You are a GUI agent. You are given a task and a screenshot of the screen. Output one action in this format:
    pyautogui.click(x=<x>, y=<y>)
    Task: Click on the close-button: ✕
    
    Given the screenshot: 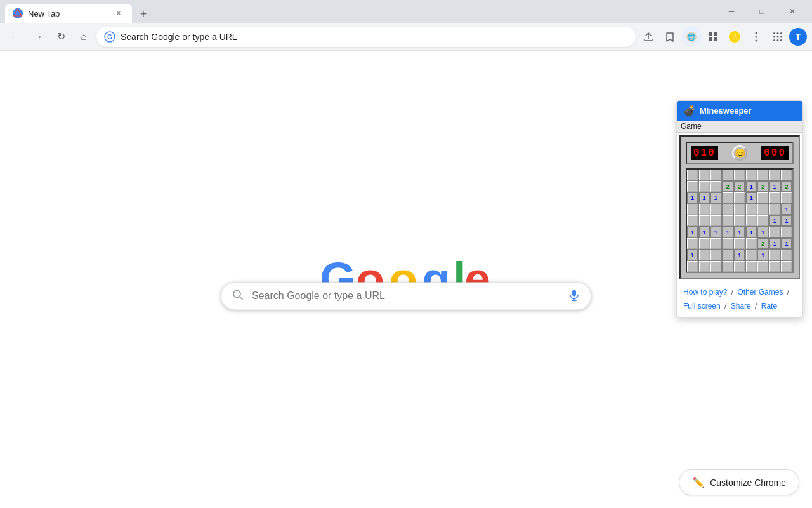 What is the action you would take?
    pyautogui.click(x=792, y=11)
    